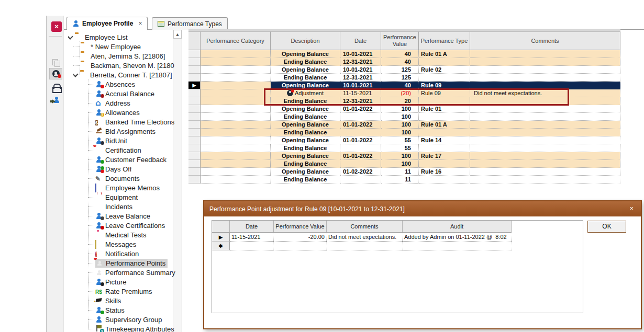  What do you see at coordinates (135, 169) in the screenshot?
I see `tree-item-days-off: Days Off` at bounding box center [135, 169].